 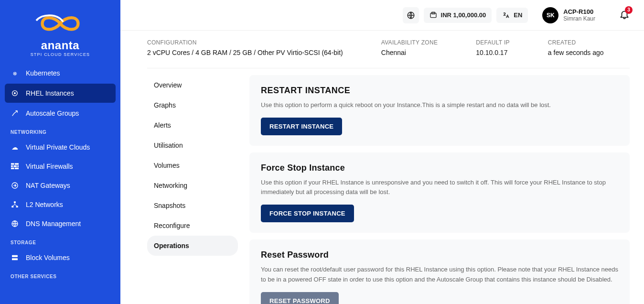 What do you see at coordinates (440, 168) in the screenshot?
I see `card-title: Force Stop Instance` at bounding box center [440, 168].